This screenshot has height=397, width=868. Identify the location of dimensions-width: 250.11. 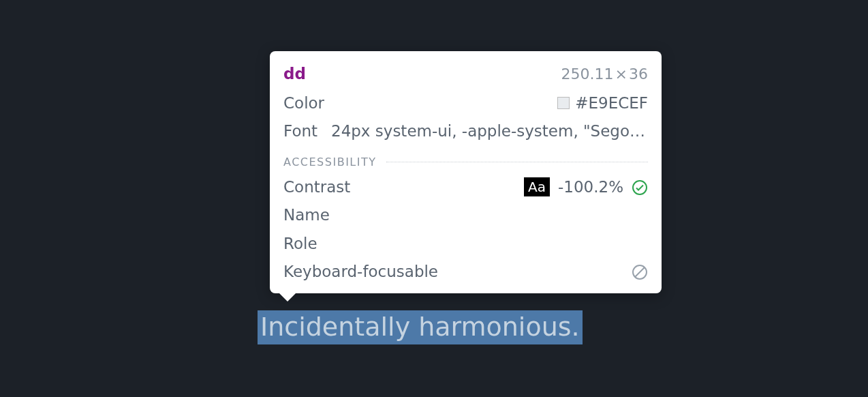
(587, 74).